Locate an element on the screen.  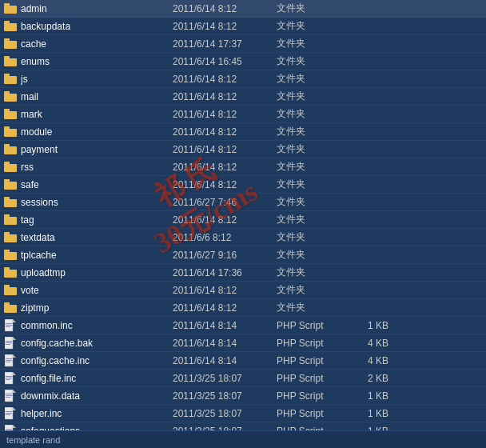
list-item: uploadtmp2011/6/14 17:36文件夹 is located at coordinates (243, 273).